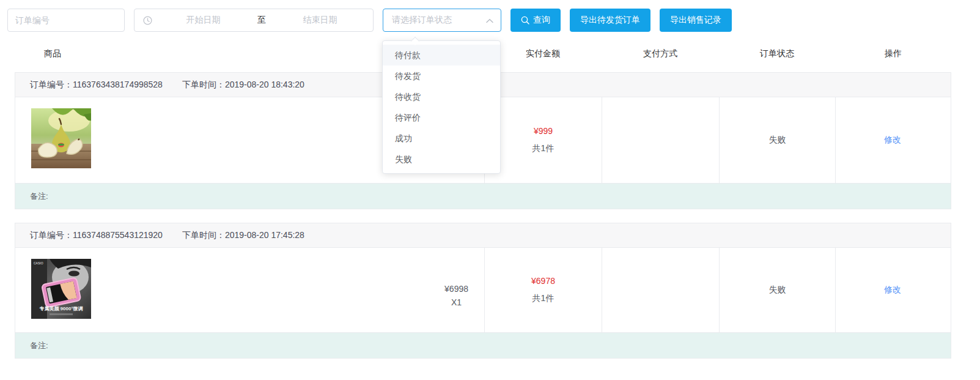 This screenshot has height=380, width=980. What do you see at coordinates (415, 41) in the screenshot?
I see `dropdown-arrow` at bounding box center [415, 41].